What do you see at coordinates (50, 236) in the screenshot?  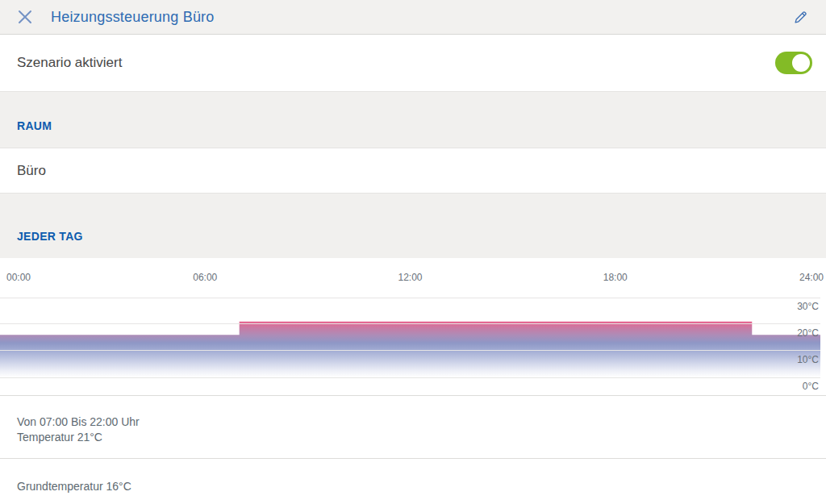 I see `section-label: JEDER TAG` at bounding box center [50, 236].